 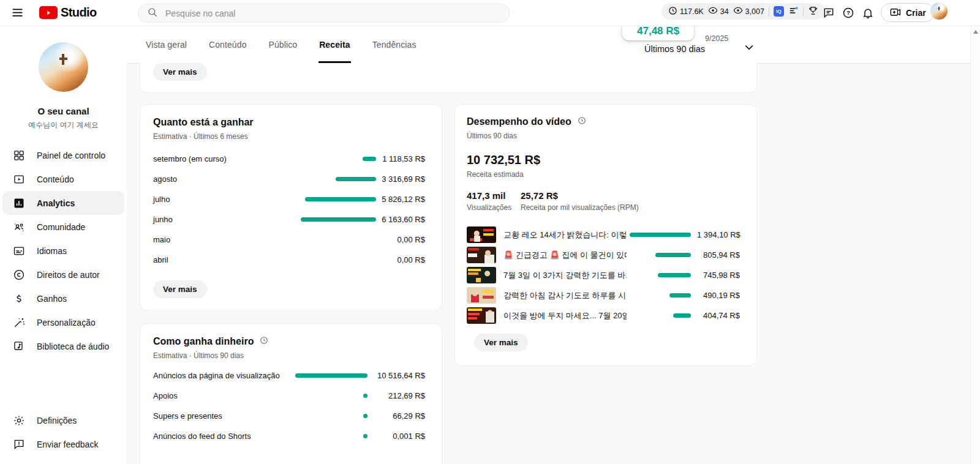 I want to click on sidebar-item-label: Comunidade, so click(x=61, y=227).